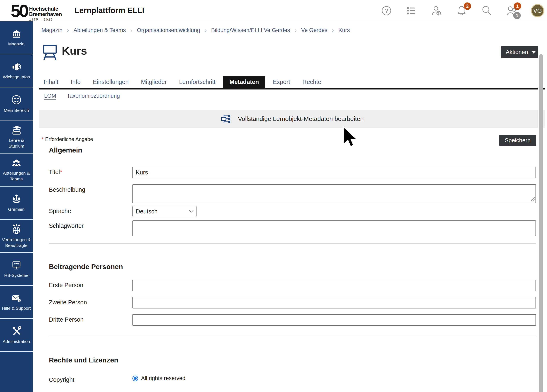 Image resolution: width=547 pixels, height=392 pixels. Describe the element at coordinates (292, 228) in the screenshot. I see `form-row-schlagwoerter: Schlagwörter` at that location.